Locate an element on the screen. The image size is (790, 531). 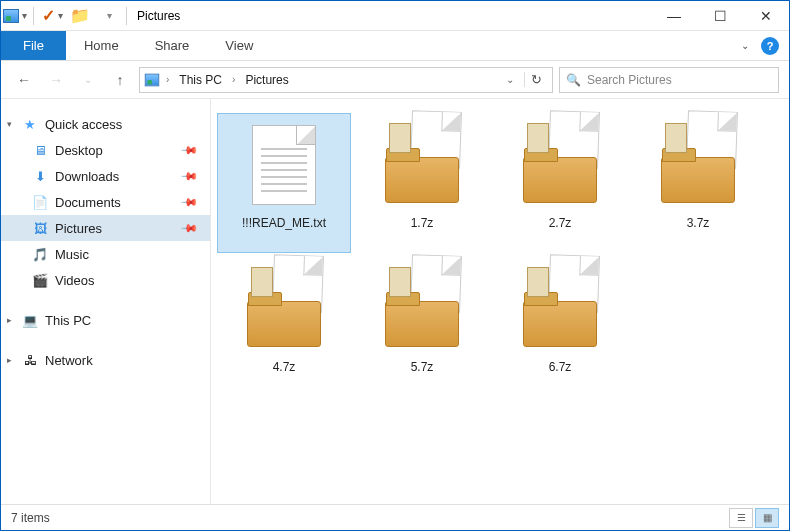
titlebar: ▾ ✓▾ 📁 ▾ Pictures — ☐ ✕ is located at coordinates (395, 16).